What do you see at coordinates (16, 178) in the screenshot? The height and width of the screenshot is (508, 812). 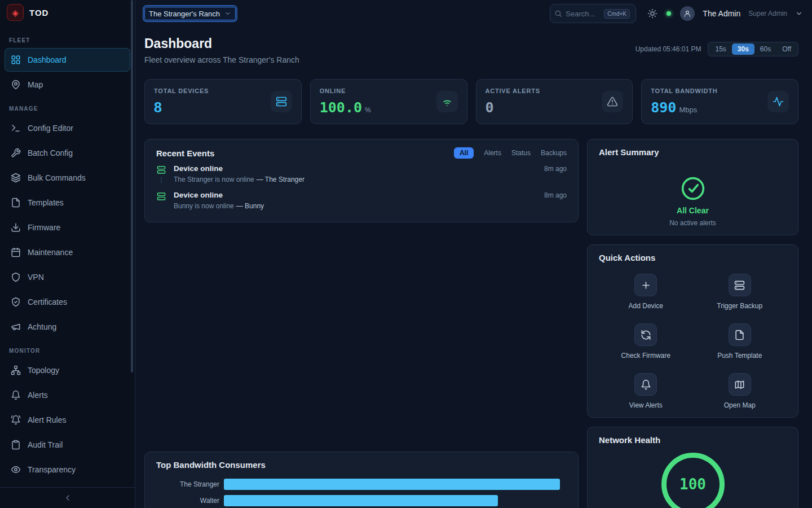 I see `layers-icon` at bounding box center [16, 178].